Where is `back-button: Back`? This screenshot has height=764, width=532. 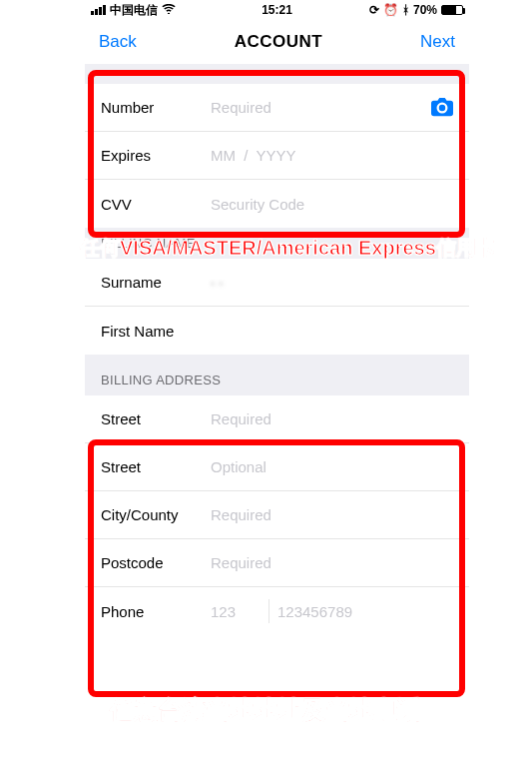 back-button: Back is located at coordinates (118, 42).